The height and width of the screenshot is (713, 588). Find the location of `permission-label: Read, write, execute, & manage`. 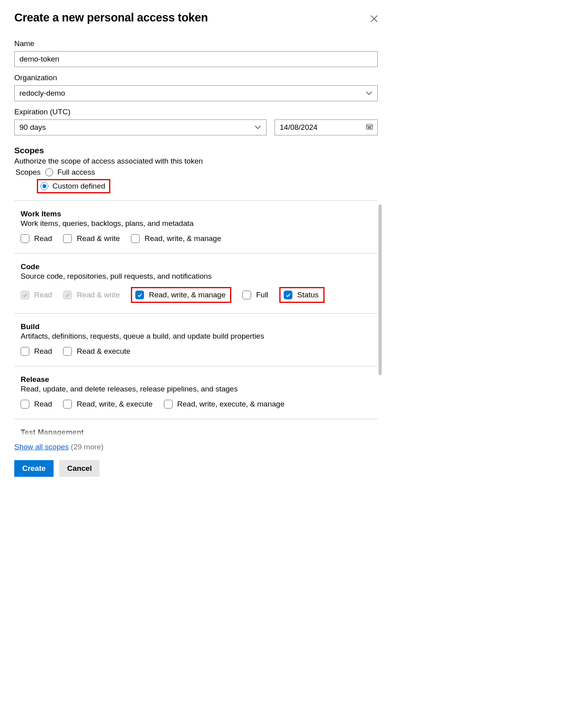

permission-label: Read, write, execute, & manage is located at coordinates (231, 404).